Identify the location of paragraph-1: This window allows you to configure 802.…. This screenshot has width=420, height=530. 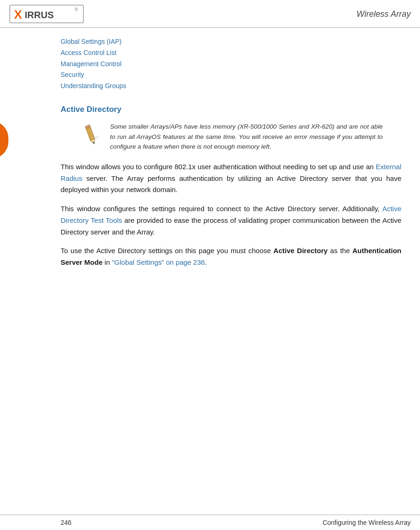
(231, 179).